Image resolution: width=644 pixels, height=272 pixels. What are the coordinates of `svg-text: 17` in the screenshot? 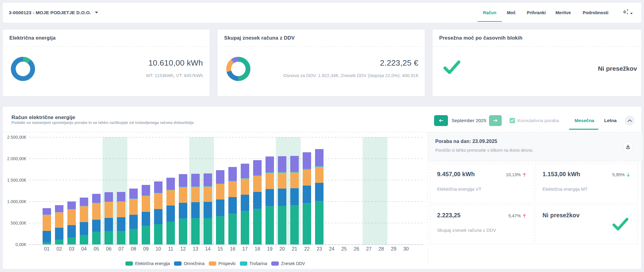 It's located at (245, 249).